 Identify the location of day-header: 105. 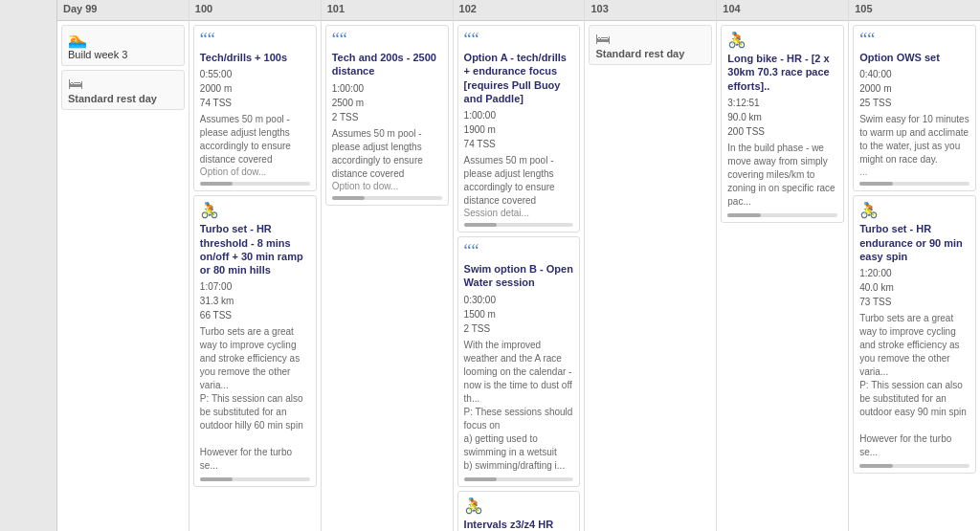
(915, 11).